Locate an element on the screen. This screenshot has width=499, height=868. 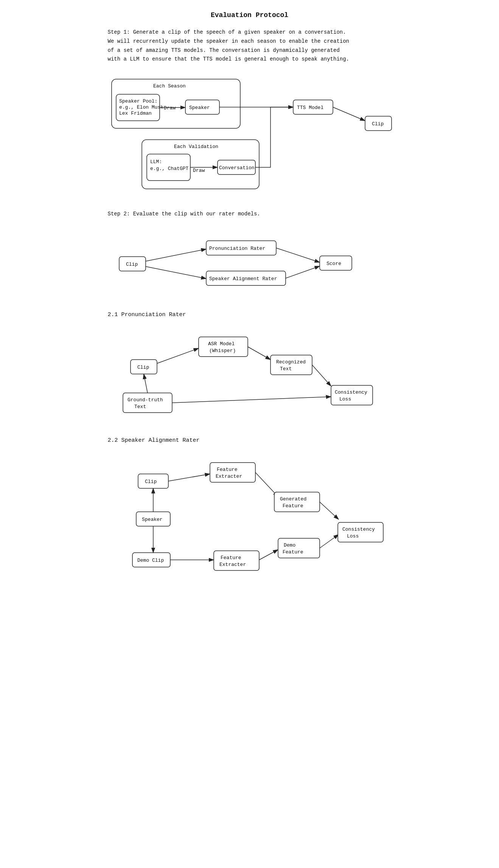
arrow-tts-to-clip is located at coordinates (349, 114).